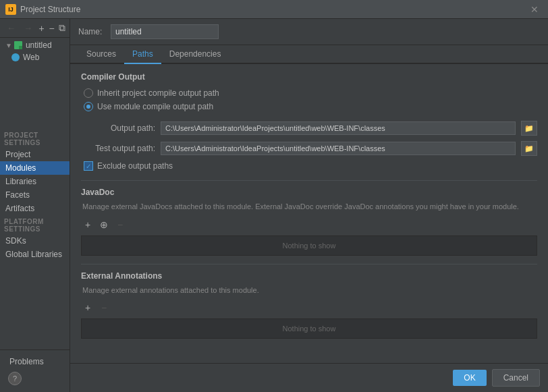 This screenshot has width=548, height=392. Describe the element at coordinates (35, 205) in the screenshot. I see `sidebar: ← → + − ⧉ ▼ untitled Web Pro` at that location.